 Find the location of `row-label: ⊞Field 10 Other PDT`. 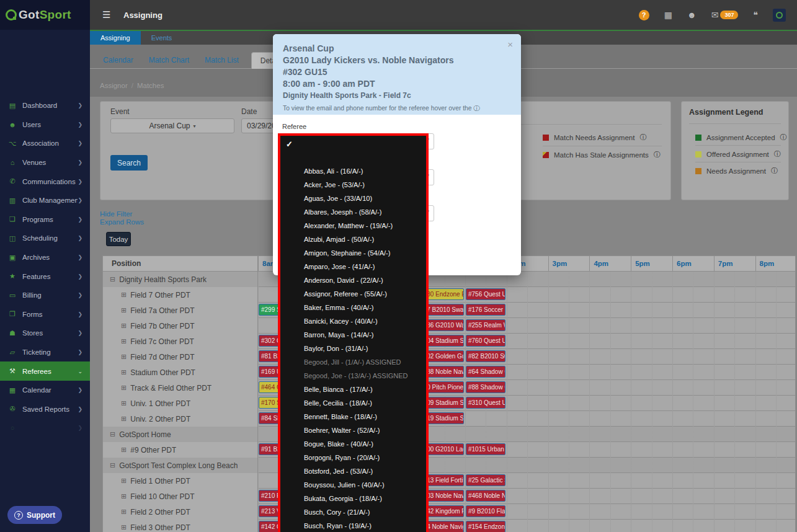

row-label: ⊞Field 10 Other PDT is located at coordinates (180, 496).